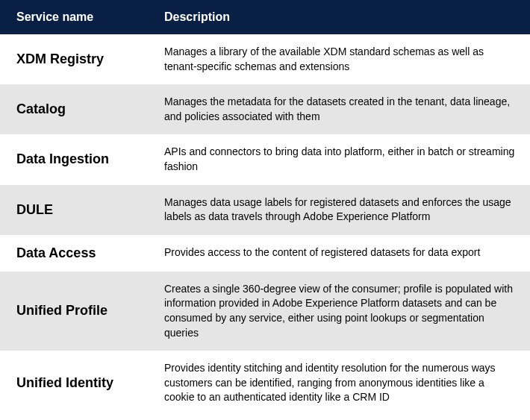 This screenshot has width=530, height=420. I want to click on table-row: Data Ingestion APIs and connectors to br…, so click(265, 160).